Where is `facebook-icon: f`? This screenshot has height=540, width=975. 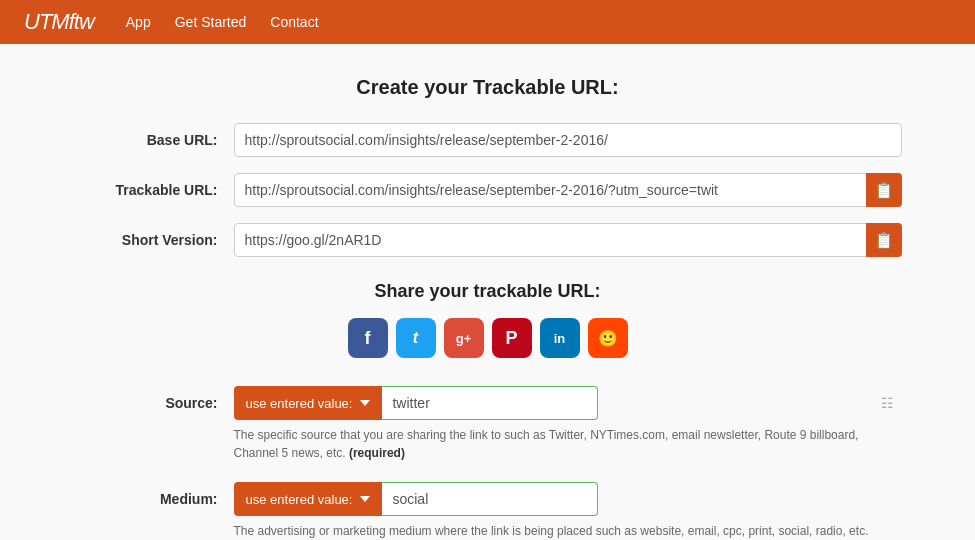 facebook-icon: f is located at coordinates (368, 338).